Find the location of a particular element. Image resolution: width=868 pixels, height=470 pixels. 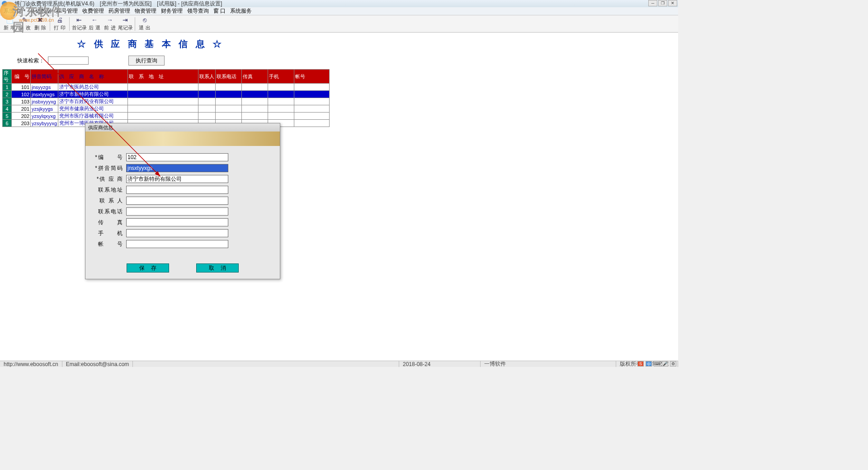

query-button: 执行查询 is located at coordinates (146, 61).